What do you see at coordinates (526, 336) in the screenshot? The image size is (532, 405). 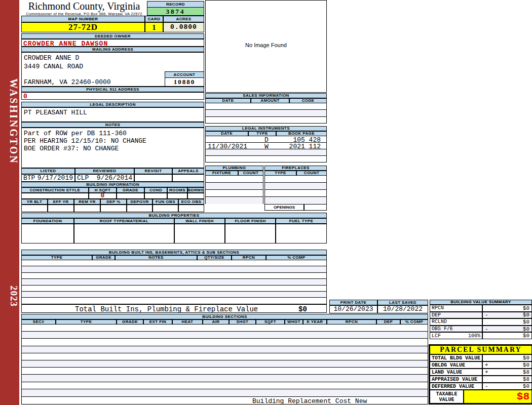 I see `bvs-value: $0` at bounding box center [526, 336].